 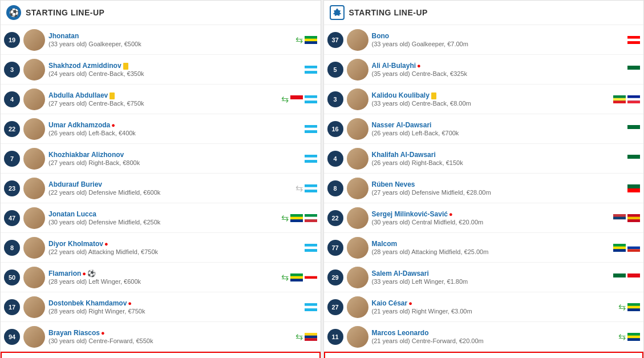 I want to click on player-name: Salem Al-Dawsari, so click(x=400, y=273).